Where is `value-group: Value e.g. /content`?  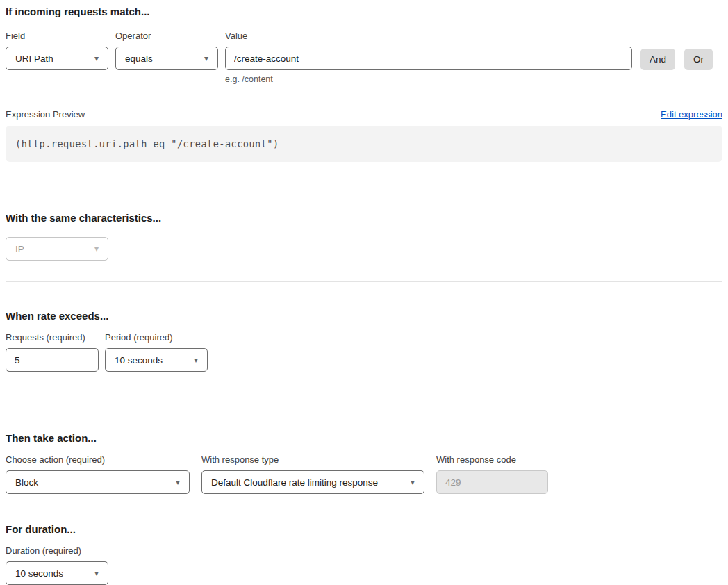
value-group: Value e.g. /content is located at coordinates (429, 58).